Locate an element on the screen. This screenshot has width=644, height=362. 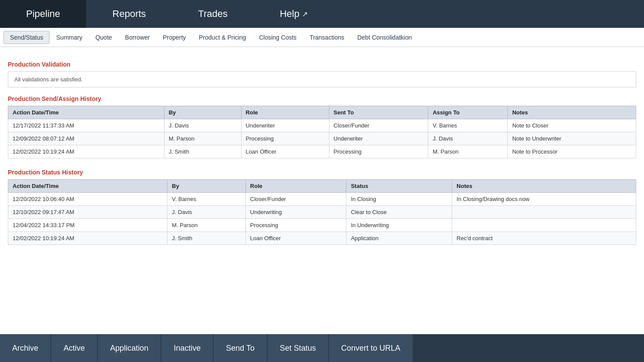
col-role-1: Role is located at coordinates (285, 113).